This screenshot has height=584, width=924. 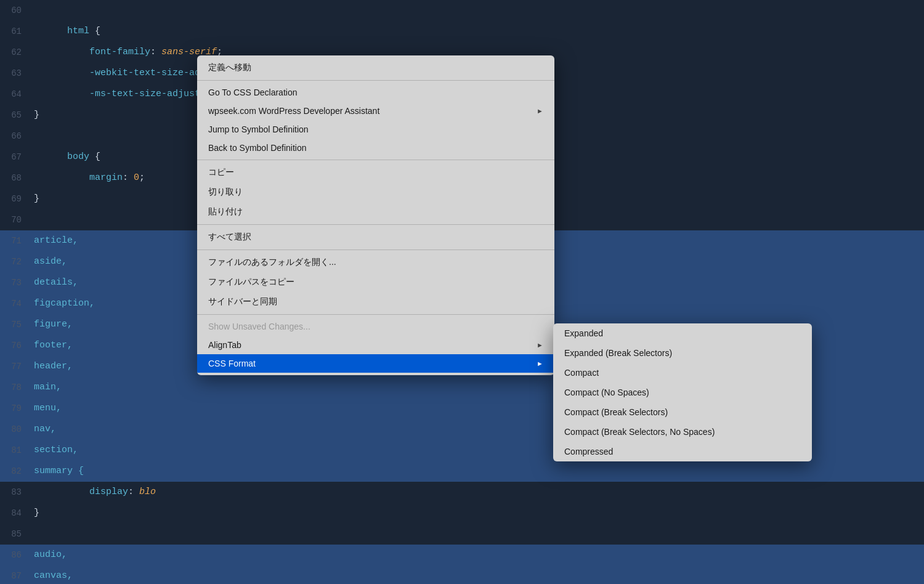 What do you see at coordinates (376, 262) in the screenshot?
I see `menu-item-open-folder: ファイルのあるフォルダを開く...` at bounding box center [376, 262].